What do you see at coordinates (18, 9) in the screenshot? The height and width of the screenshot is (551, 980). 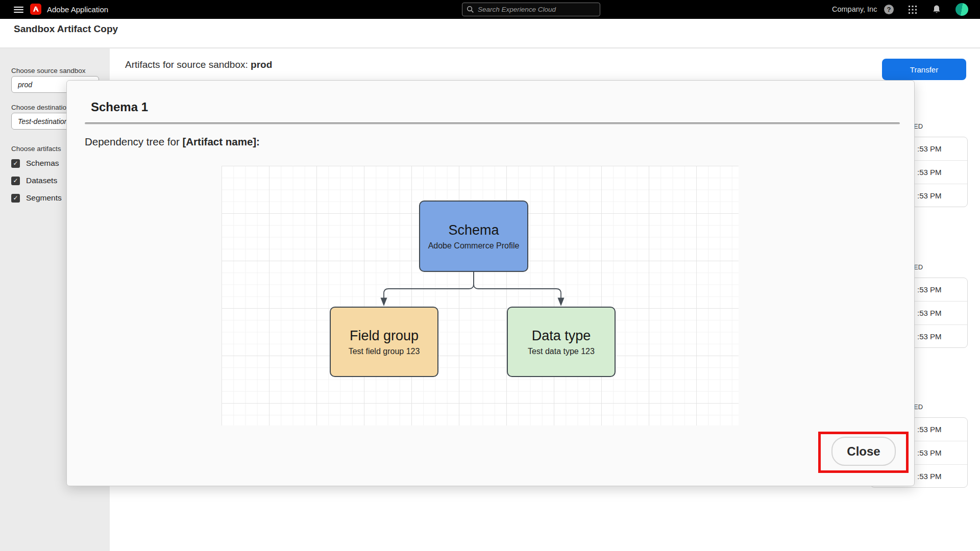 I see `hamburger-menu-icon` at bounding box center [18, 9].